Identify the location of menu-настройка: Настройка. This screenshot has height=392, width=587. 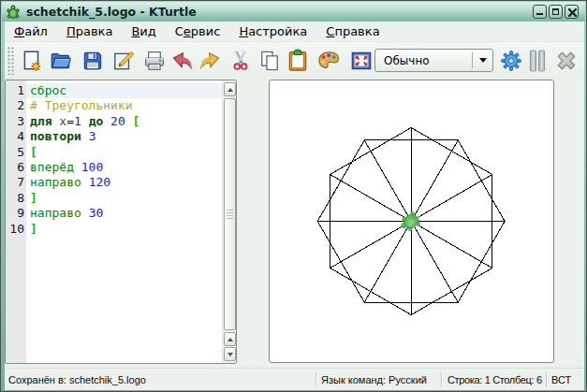
(273, 32).